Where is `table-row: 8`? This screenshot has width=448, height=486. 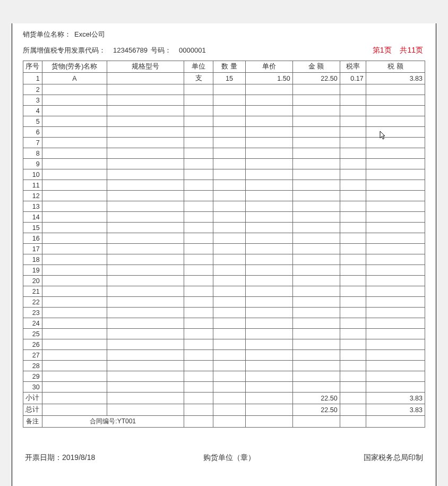 table-row: 8 is located at coordinates (224, 154).